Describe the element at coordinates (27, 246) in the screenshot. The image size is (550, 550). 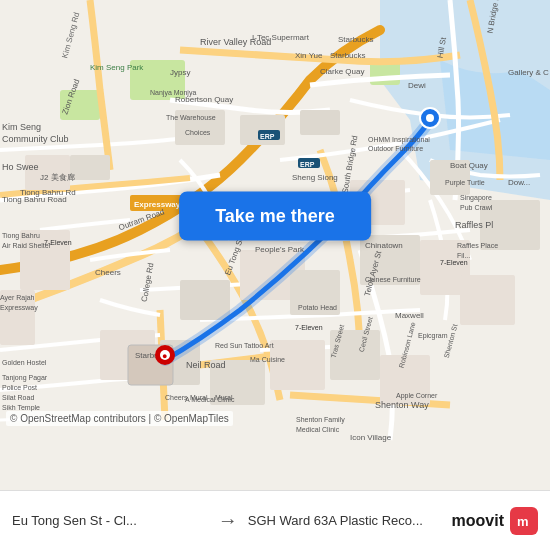
I see `svg-text: Air Raid Shelter` at that location.